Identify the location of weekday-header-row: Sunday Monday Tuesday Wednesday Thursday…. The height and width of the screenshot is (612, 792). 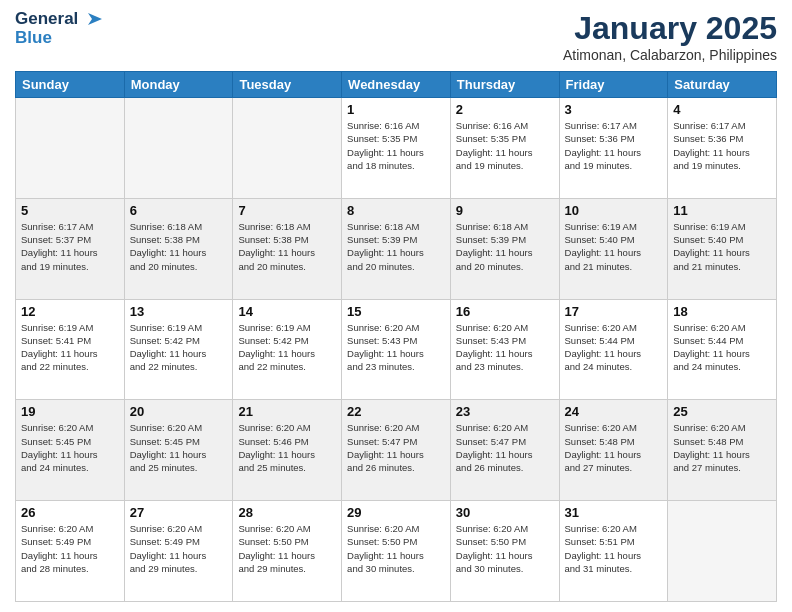
(396, 85).